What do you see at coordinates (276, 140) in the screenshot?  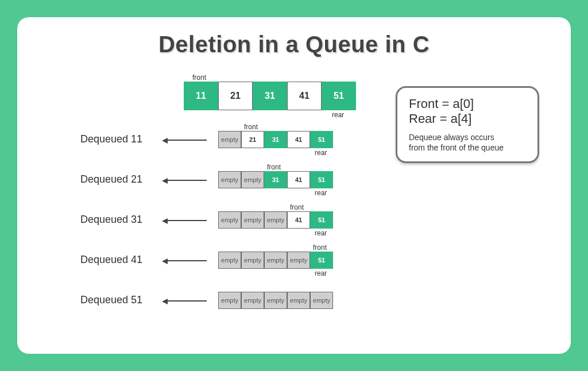 I see `queue-row: empty21314151` at bounding box center [276, 140].